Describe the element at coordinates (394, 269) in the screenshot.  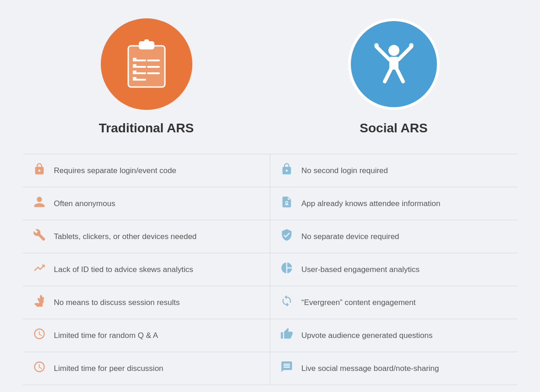
I see `right-cell-4: User-based engagement analytics` at that location.